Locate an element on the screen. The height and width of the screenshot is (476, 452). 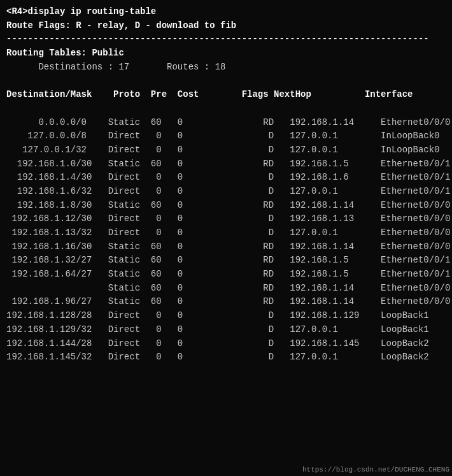
summary-line: Destinations : 17 Routes : 18 is located at coordinates (226, 68).